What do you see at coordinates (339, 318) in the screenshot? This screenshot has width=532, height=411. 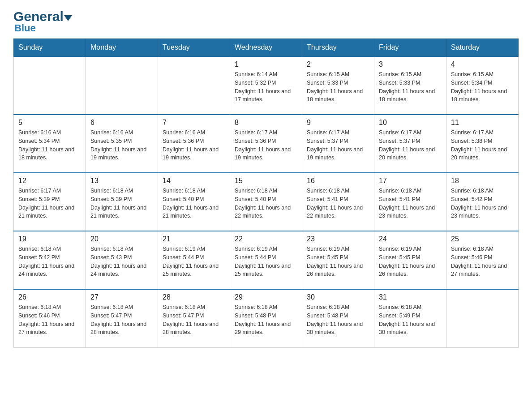 I see `calendar-cell: 30Sunrise: 6:18 AM Sunset: 5:48 PM Dayli…` at bounding box center [339, 318].